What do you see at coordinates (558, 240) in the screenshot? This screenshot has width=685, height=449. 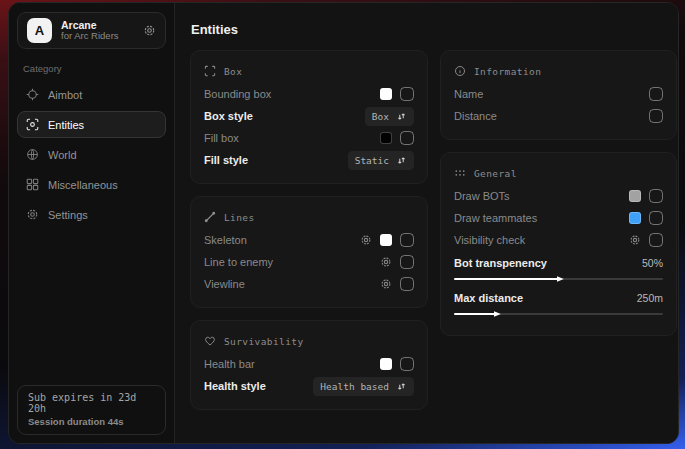 I see `setting-row: Visibility check` at bounding box center [558, 240].